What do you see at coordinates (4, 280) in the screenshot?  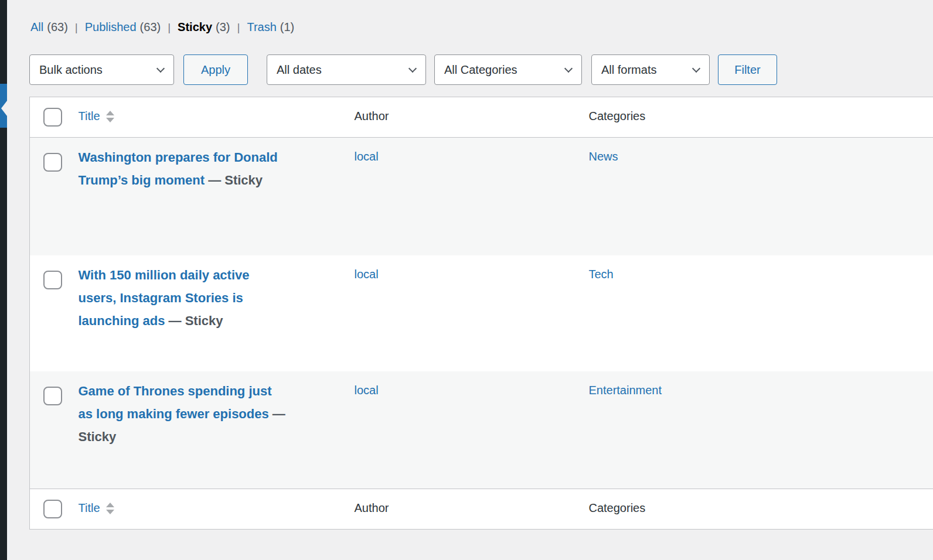 I see `admin-sidebar-edge` at bounding box center [4, 280].